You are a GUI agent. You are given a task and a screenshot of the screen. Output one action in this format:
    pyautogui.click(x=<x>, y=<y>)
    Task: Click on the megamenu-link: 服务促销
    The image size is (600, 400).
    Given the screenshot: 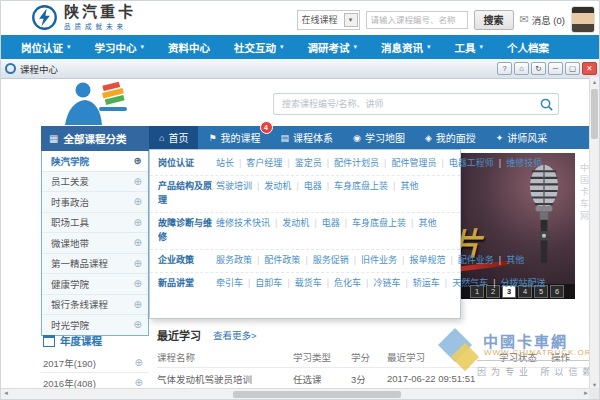 What is the action you would take?
    pyautogui.click(x=324, y=260)
    